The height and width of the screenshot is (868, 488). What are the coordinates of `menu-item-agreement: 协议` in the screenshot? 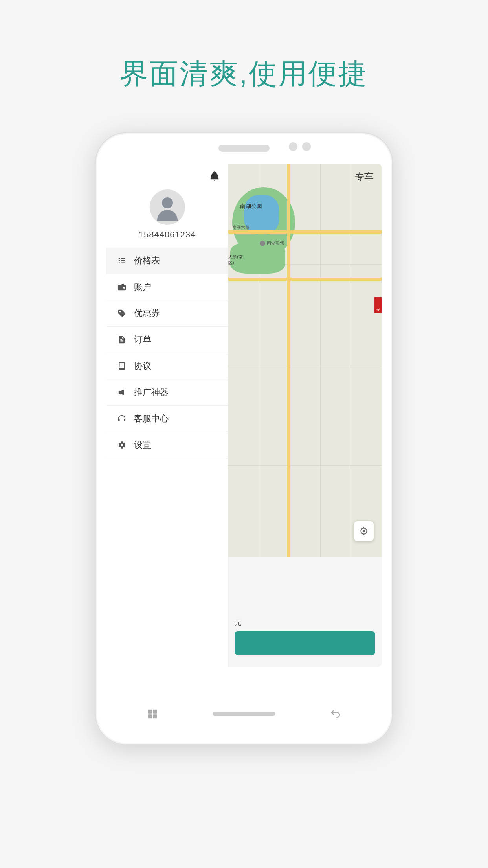 It's located at (167, 366).